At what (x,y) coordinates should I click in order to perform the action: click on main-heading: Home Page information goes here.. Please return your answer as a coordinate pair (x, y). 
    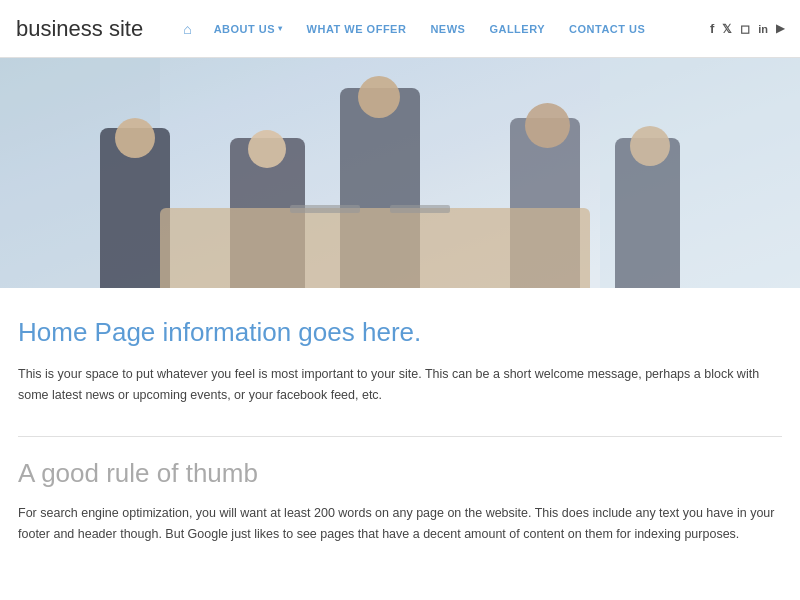
    Looking at the image, I should click on (400, 333).